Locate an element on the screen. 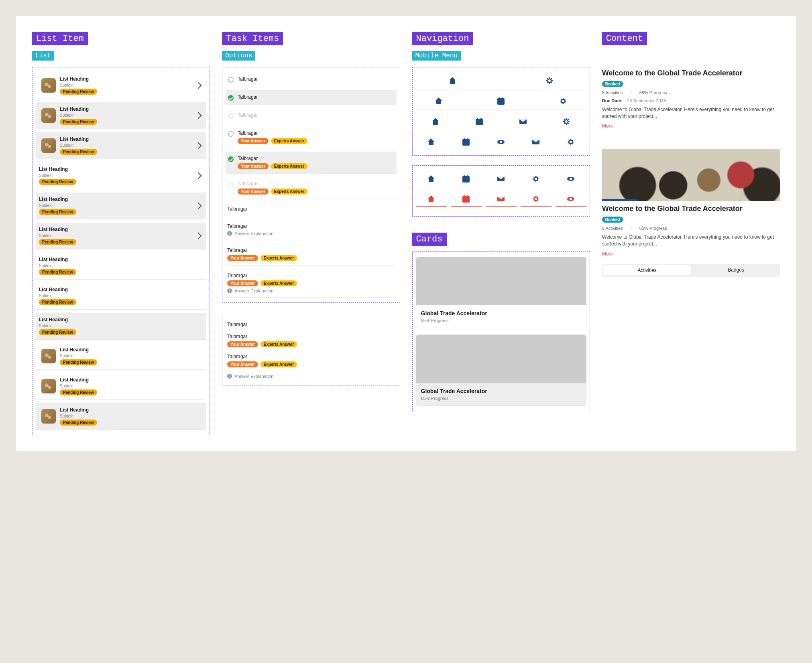  calendar-icon is located at coordinates (466, 142).